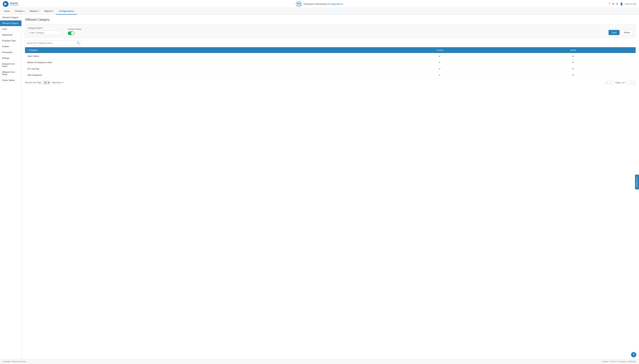 The width and height of the screenshot is (639, 364). What do you see at coordinates (619, 362) in the screenshot?
I see `version-text: Version : Trial (8.7.5.1) Expiry: 11/25/…` at bounding box center [619, 362].